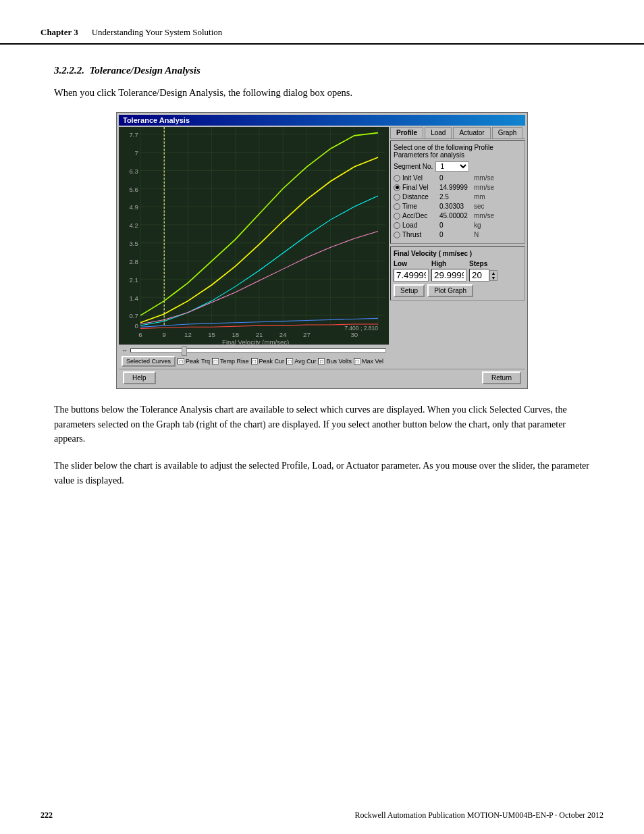  Describe the element at coordinates (458, 276) in the screenshot. I see `velocity-values: ▲ ▼` at that location.